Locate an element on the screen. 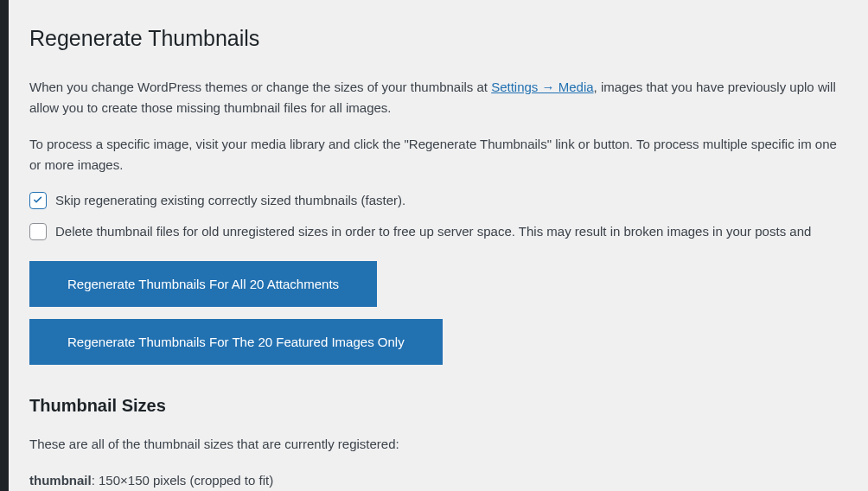  label-skip-existing: Skip regenerating existing correctly siz… is located at coordinates (230, 201).